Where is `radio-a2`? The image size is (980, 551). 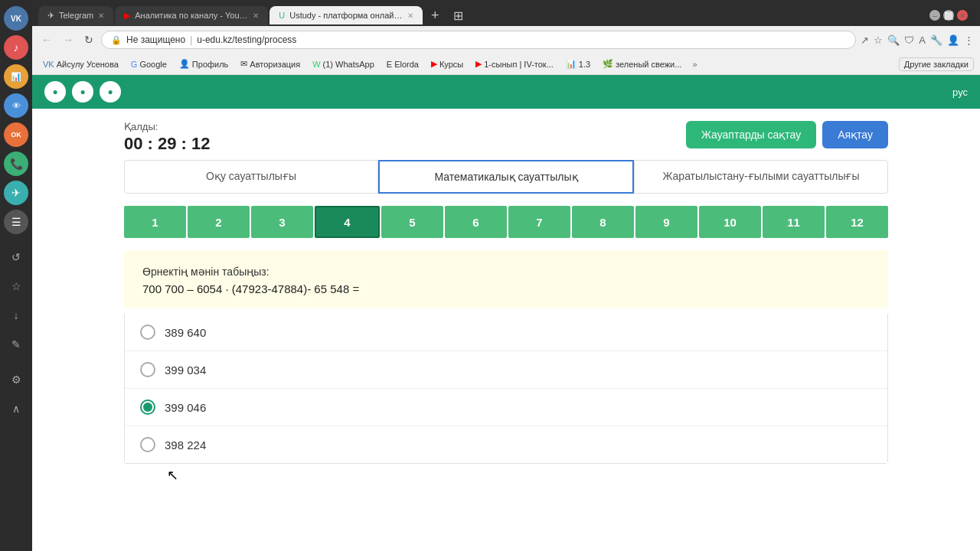 radio-a2 is located at coordinates (148, 370).